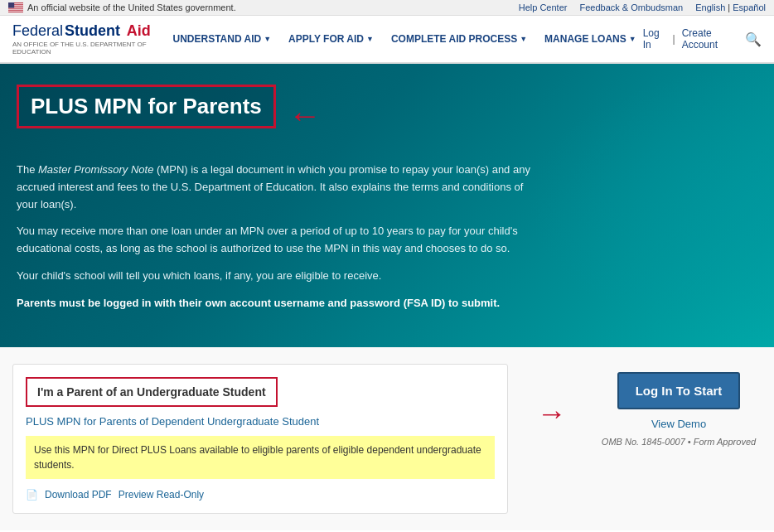 Image resolution: width=774 pixels, height=532 pixels. Describe the element at coordinates (146, 106) in the screenshot. I see `page-title: PLUS MPN for Parents` at that location.